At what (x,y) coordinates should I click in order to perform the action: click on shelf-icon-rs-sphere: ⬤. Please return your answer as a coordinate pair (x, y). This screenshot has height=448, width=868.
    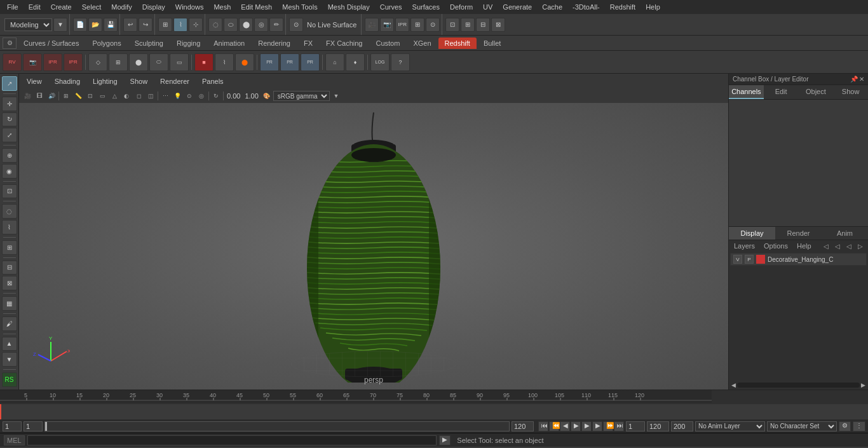
    Looking at the image, I should click on (245, 62).